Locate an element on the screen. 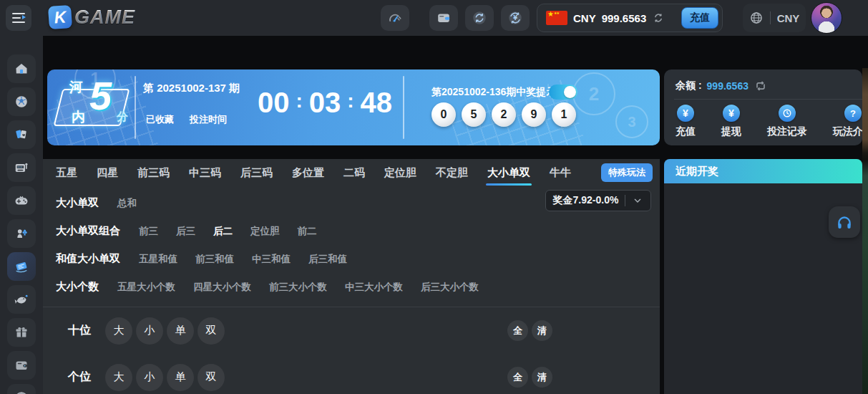 Image resolution: width=868 pixels, height=394 pixels. sidebar-item-slots is located at coordinates (21, 168).